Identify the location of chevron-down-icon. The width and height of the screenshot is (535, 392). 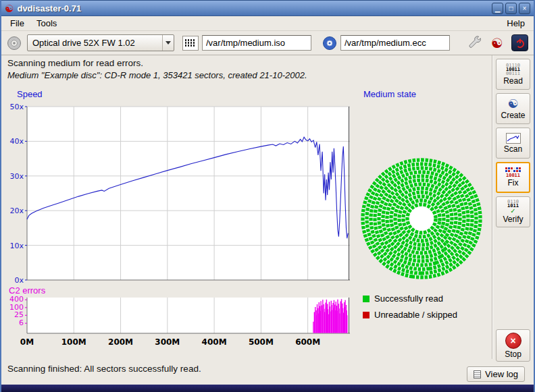
(168, 43).